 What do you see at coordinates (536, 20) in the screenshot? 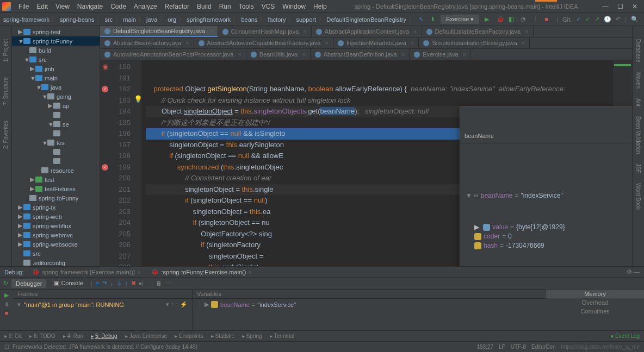
I see `attach-icon: ⋮` at bounding box center [536, 20].